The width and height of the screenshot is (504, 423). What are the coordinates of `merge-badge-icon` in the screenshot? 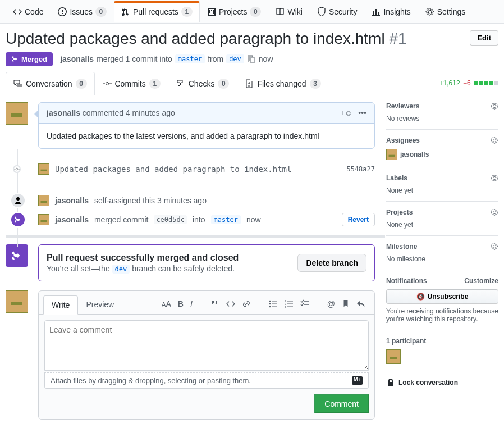 It's located at (17, 256).